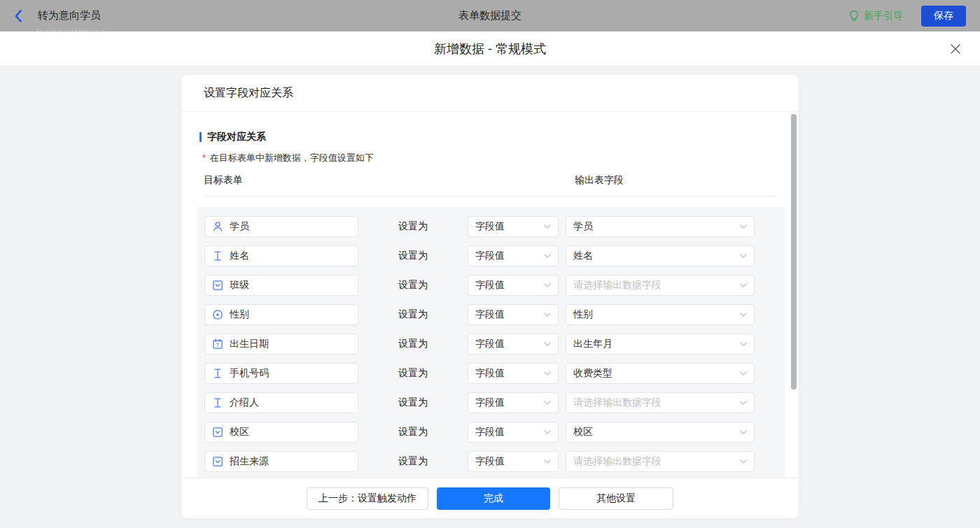 This screenshot has height=528, width=980. What do you see at coordinates (794, 252) in the screenshot?
I see `scrollbar-thumb` at bounding box center [794, 252].